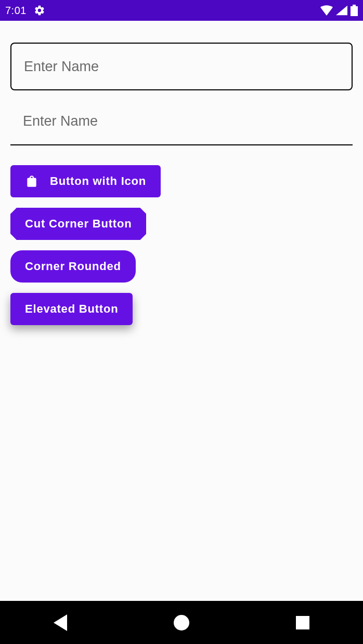 The image size is (363, 644). Describe the element at coordinates (182, 10) in the screenshot. I see `status-bar: 7:01` at that location.